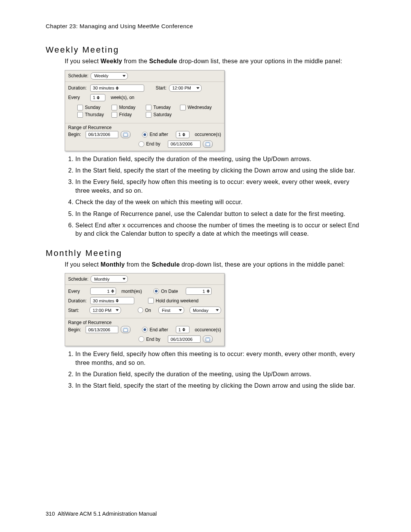 The width and height of the screenshot is (411, 532). Describe the element at coordinates (215, 265) in the screenshot. I see `monthly-intro: If you select Monthly from the Schedule …` at that location.